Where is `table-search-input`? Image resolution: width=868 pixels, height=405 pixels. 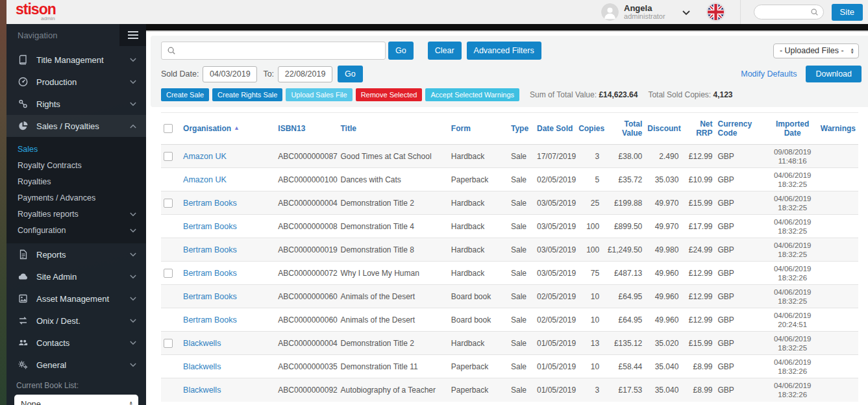 table-search-input is located at coordinates (280, 51).